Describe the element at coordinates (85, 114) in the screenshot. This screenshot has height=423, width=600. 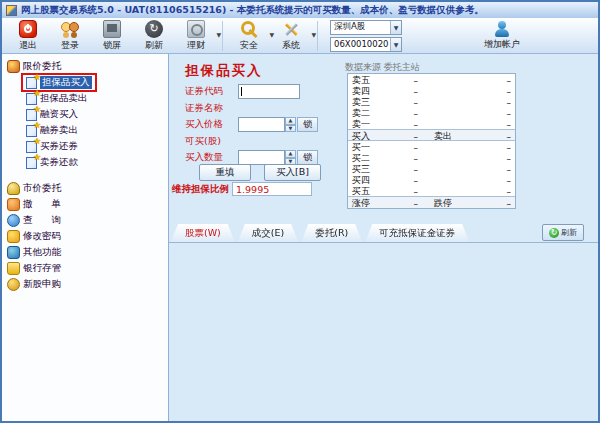
I see `sidebar-item: 融资买入` at that location.